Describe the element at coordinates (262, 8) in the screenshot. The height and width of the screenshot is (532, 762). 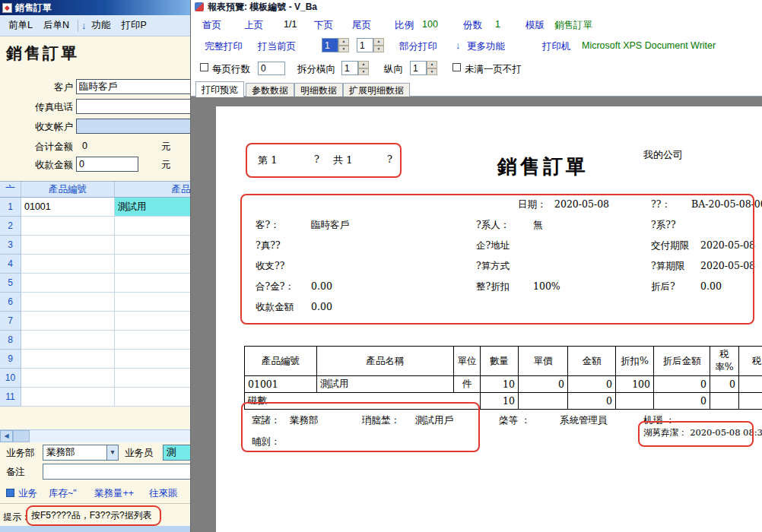
I see `preview-title: 報表預覽: 模板編號 - V_Ba` at that location.